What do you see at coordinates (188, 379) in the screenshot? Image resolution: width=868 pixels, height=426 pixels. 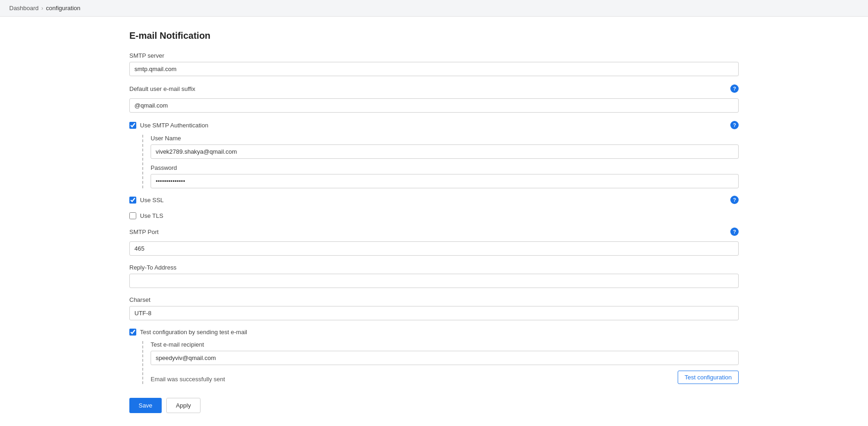 I see `success-message: Email was successfully sent` at bounding box center [188, 379].